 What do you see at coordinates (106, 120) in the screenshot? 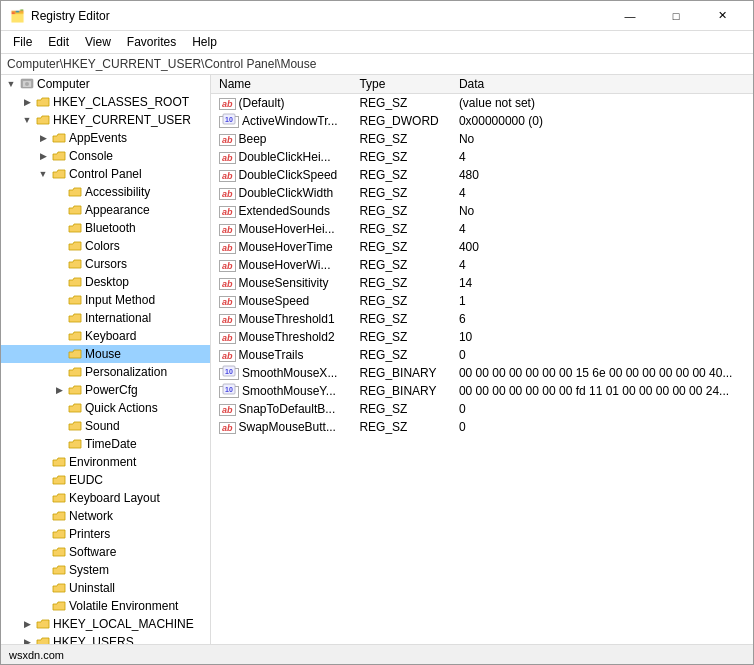
I see `tree-item: ▼HKEY_CURRENT_USER` at bounding box center [106, 120].